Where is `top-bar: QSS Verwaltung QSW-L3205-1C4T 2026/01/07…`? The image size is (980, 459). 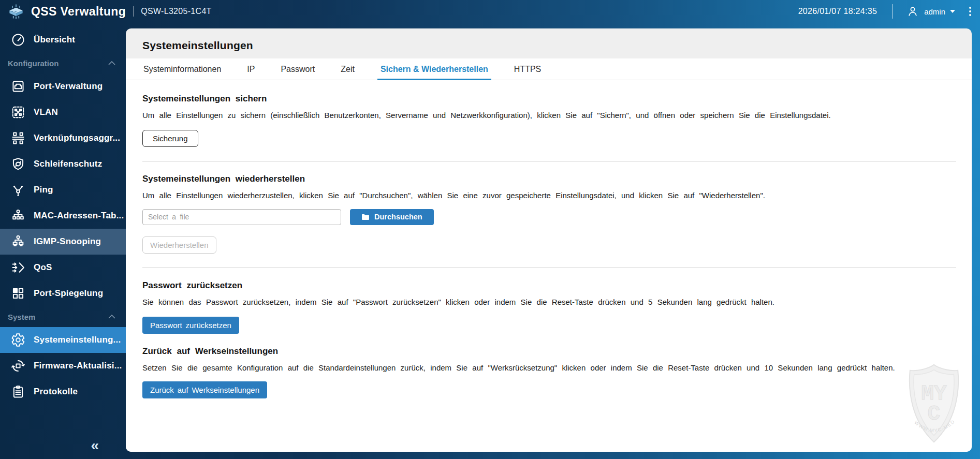
top-bar: QSS Verwaltung QSW-L3205-1C4T 2026/01/07… is located at coordinates (490, 11).